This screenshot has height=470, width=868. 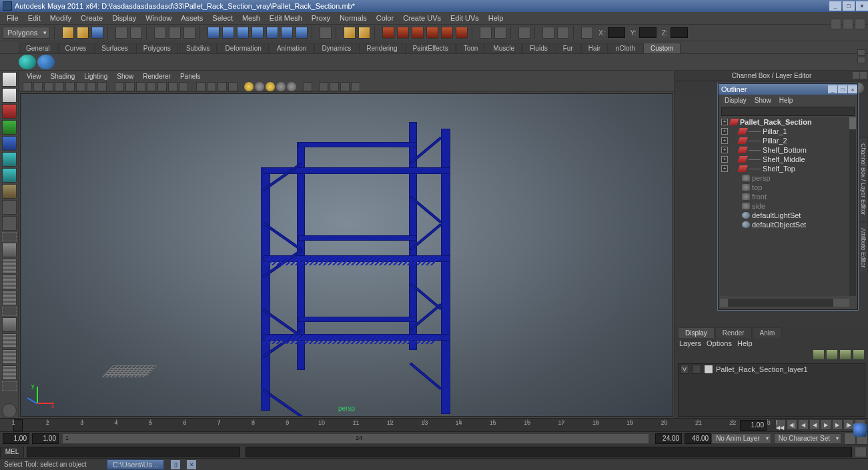 What do you see at coordinates (826, 425) in the screenshot?
I see `play-forward-button: ▶` at bounding box center [826, 425].